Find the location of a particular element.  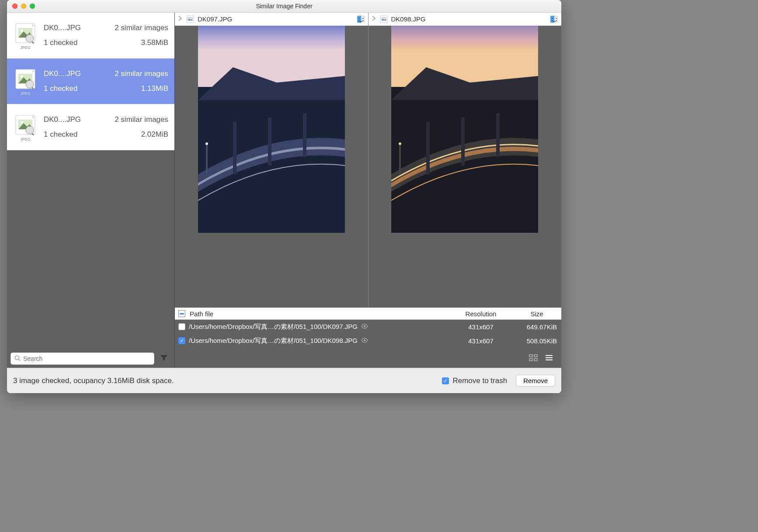

preview-header: DK097.JPG is located at coordinates (271, 19).